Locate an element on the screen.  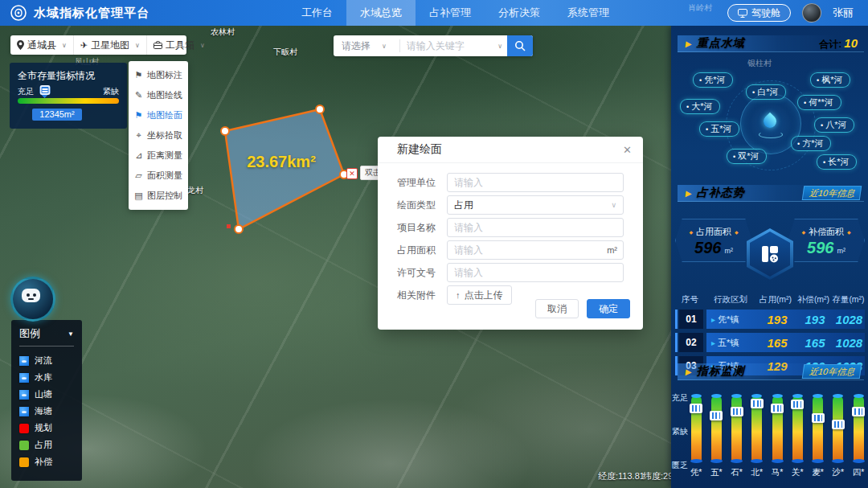
search-button is located at coordinates (520, 46).